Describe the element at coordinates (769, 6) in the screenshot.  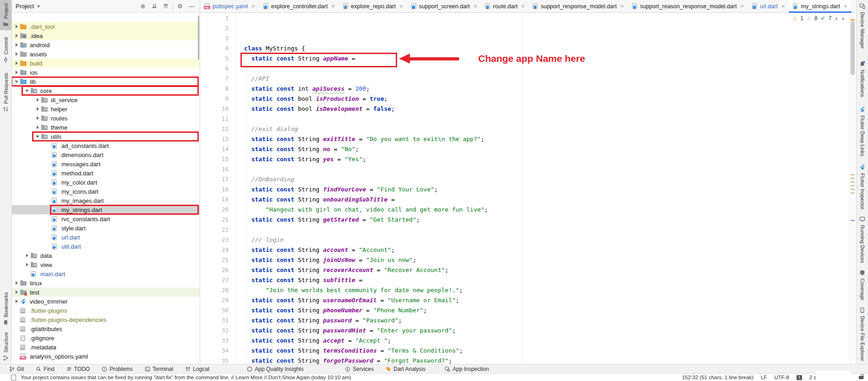
I see `tab-url.dart: url.dart×` at that location.